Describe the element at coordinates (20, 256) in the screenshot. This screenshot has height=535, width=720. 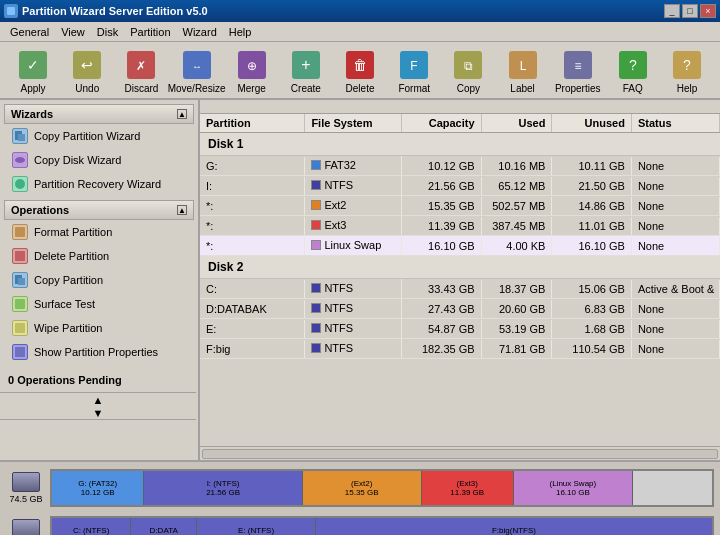
I see `delete-partition-icon` at that location.